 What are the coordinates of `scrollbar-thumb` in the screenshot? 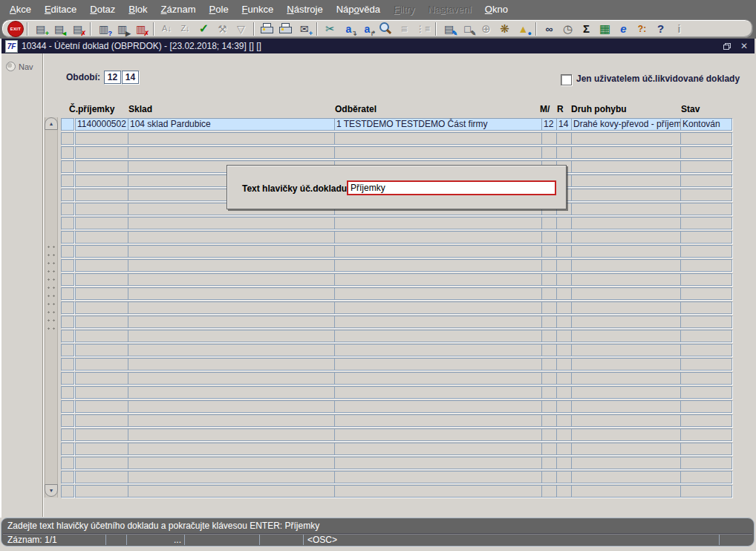 It's located at (51, 287).